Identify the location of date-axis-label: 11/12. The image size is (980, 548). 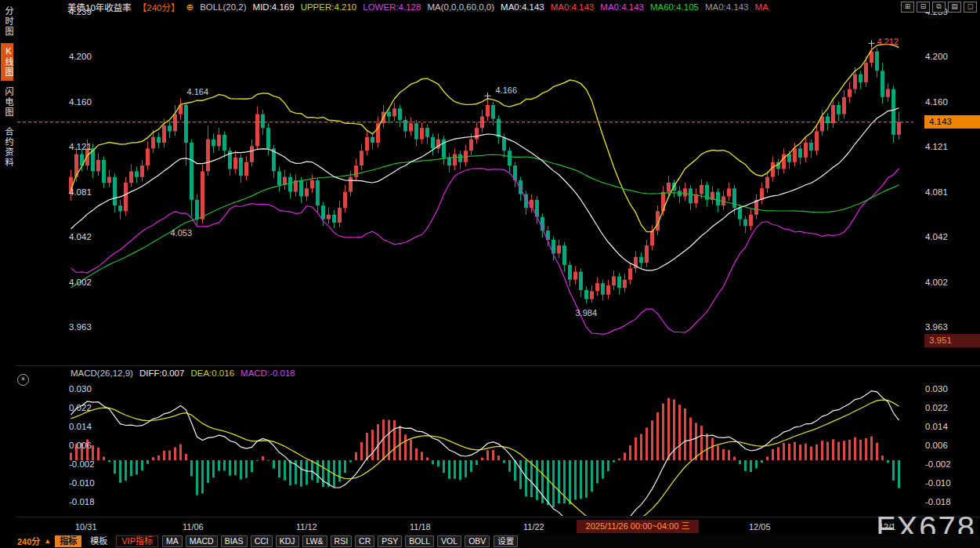
(307, 527).